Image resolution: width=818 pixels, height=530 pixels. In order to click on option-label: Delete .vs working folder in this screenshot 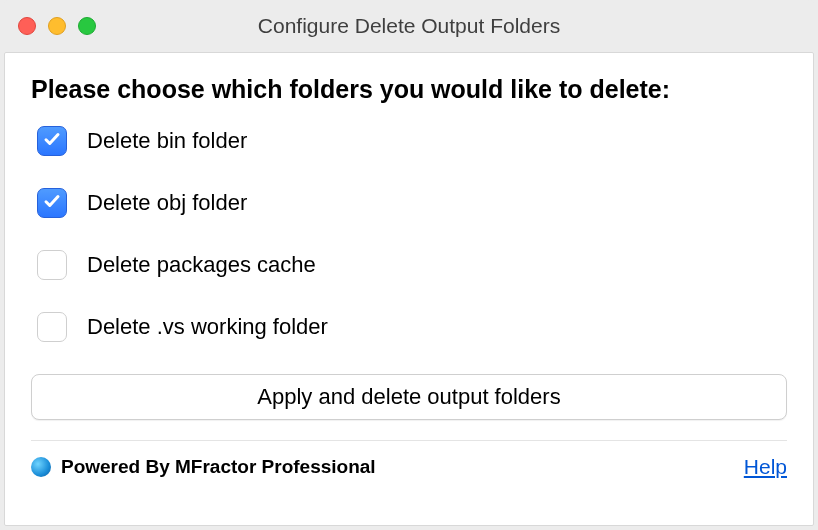, I will do `click(208, 327)`.